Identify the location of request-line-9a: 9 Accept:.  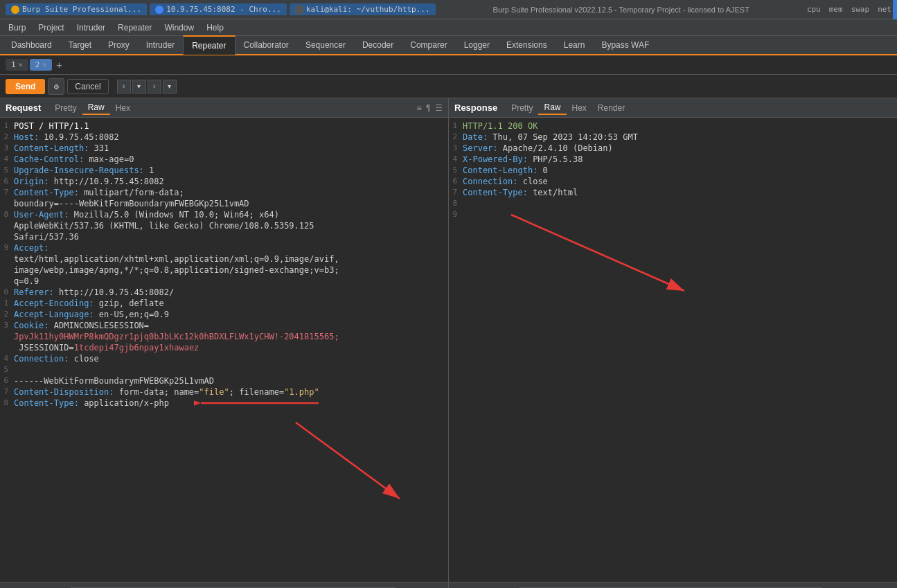
(224, 248).